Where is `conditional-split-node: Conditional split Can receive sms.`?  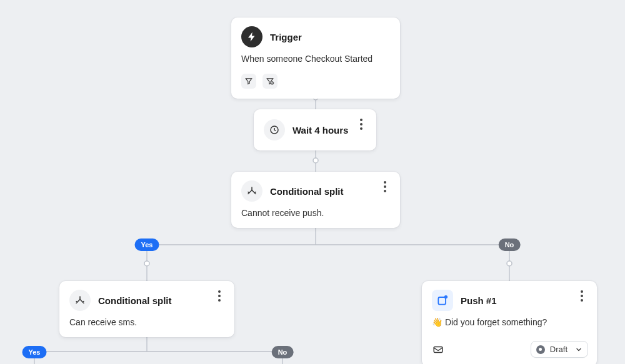
conditional-split-node: Conditional split Can receive sms. is located at coordinates (147, 309).